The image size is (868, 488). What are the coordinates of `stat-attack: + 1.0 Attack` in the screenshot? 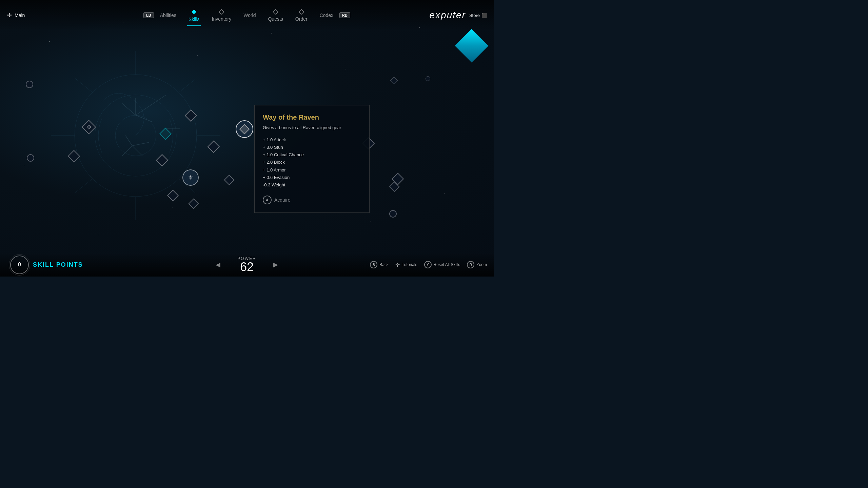 It's located at (312, 140).